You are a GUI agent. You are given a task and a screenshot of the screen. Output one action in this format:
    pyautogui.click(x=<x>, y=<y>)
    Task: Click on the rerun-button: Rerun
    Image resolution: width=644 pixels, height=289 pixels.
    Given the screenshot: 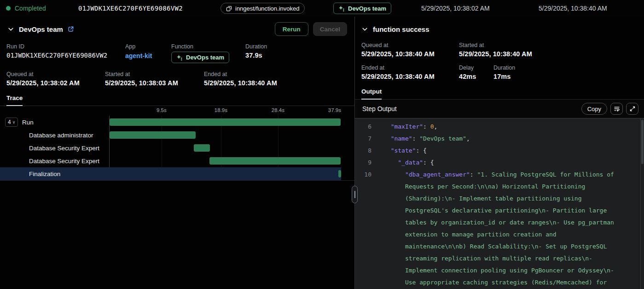 What is the action you would take?
    pyautogui.click(x=292, y=29)
    